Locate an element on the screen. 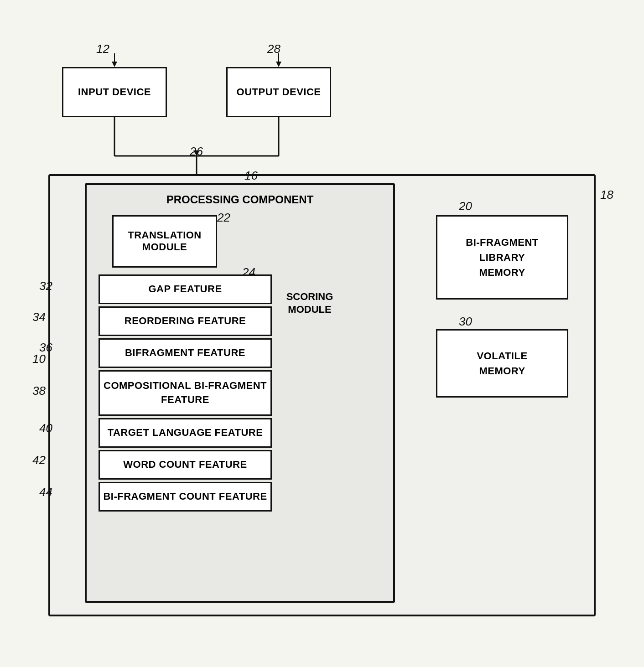  target-language-feature-box: TARGET LANGUAGE FEATURE is located at coordinates (185, 433).